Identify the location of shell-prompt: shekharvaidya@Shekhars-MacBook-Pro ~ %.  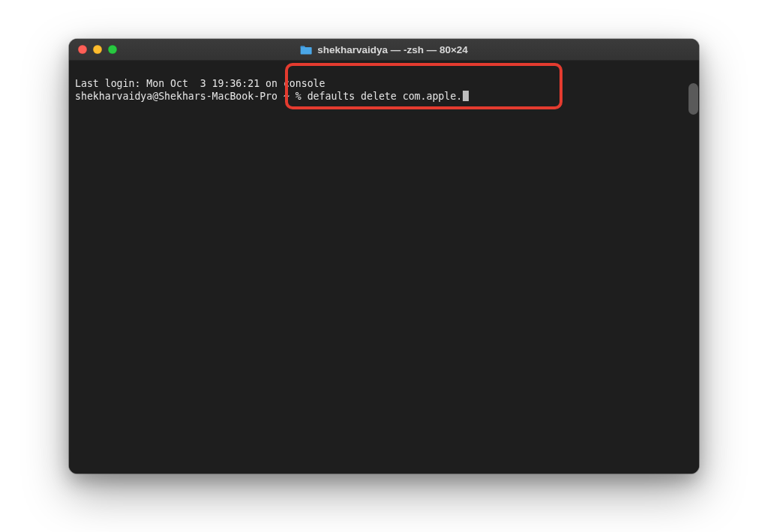
(191, 96).